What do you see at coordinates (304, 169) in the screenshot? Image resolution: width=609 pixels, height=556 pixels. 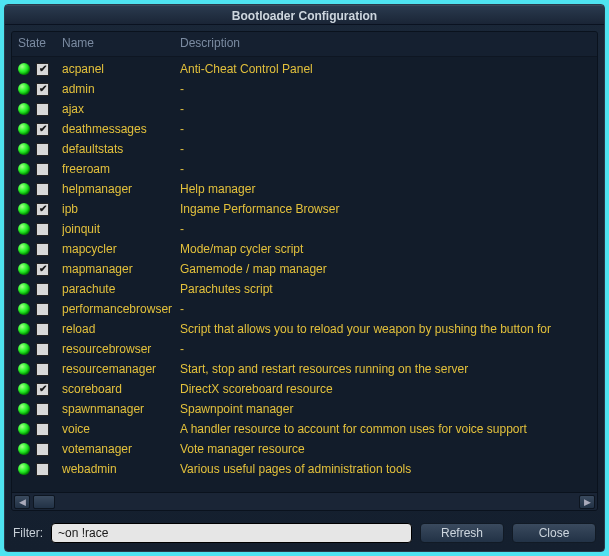 I see `table-row: freeroam-` at bounding box center [304, 169].